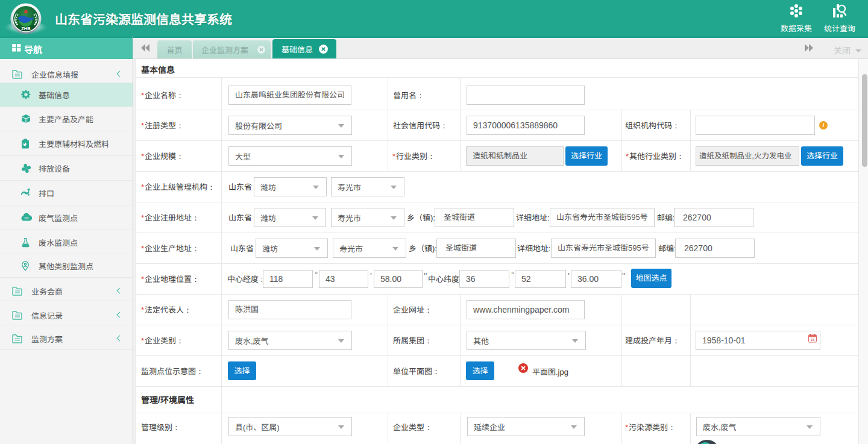 The image size is (868, 444). I want to click on svg-text: 15, so click(813, 340).